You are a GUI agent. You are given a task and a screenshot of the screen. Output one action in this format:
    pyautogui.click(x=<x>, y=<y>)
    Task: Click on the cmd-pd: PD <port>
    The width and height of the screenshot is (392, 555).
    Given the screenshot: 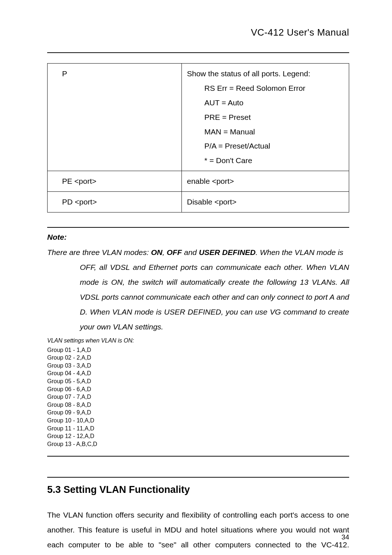 What is the action you would take?
    pyautogui.click(x=115, y=202)
    